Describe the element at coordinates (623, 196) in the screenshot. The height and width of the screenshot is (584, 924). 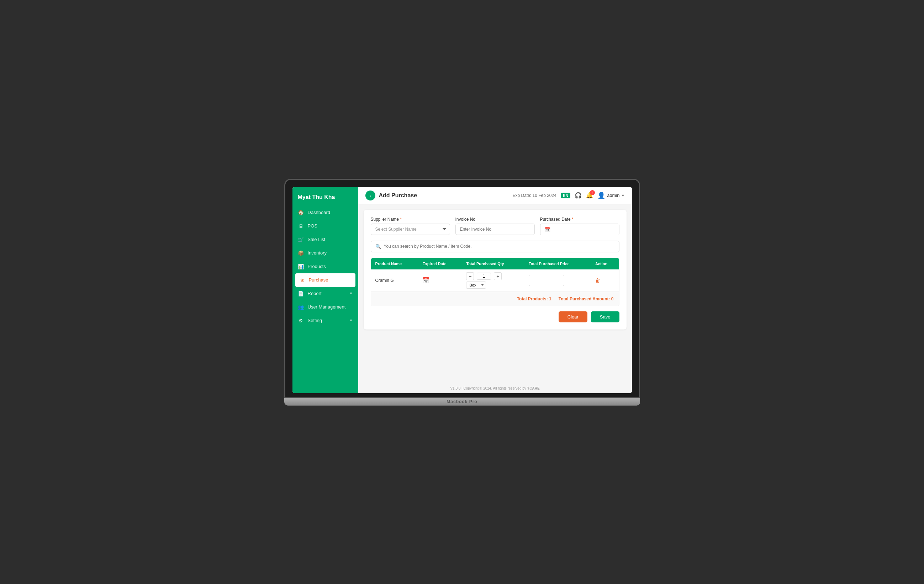
I see `admin-chevron-icon: ▼` at that location.